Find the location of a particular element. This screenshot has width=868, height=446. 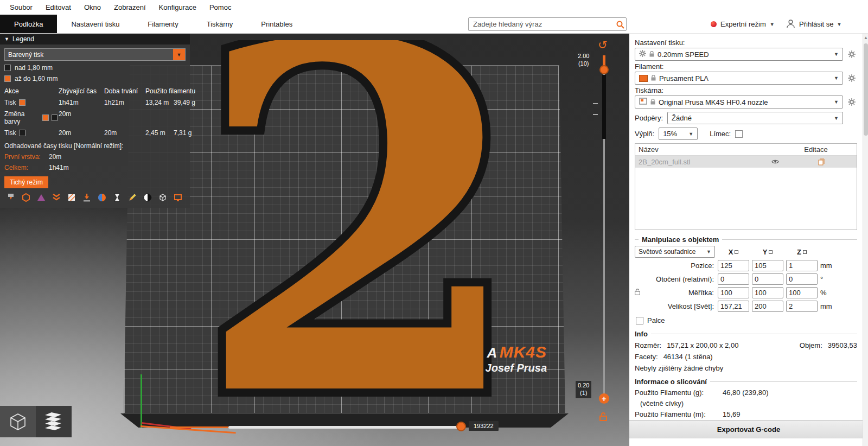

move-slider-handle is located at coordinates (461, 426).